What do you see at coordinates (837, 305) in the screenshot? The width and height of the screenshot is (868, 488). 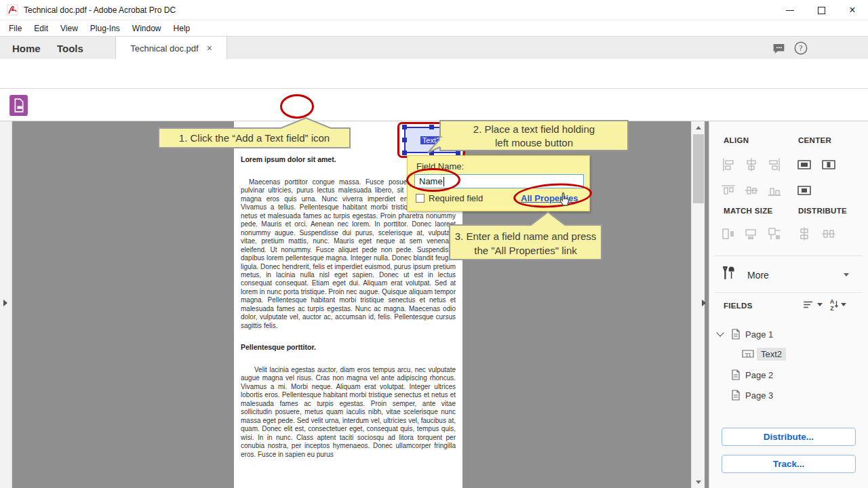 I see `sort-alphabetical-icon: AZ` at bounding box center [837, 305].